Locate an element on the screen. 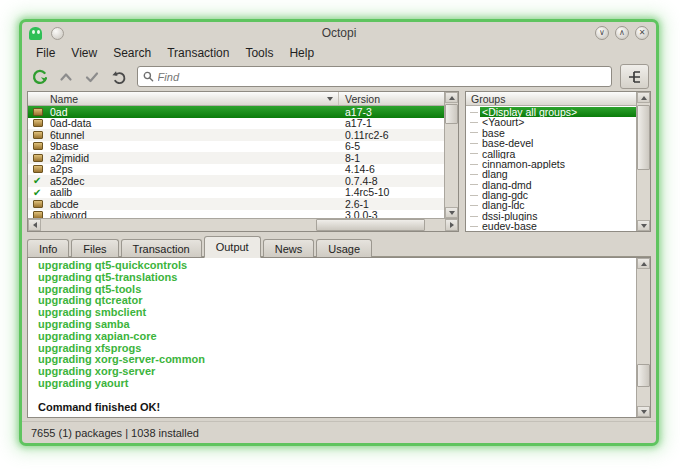  groups-panel: Groups <Display all groups> <Yaourt> bas… is located at coordinates (558, 162).